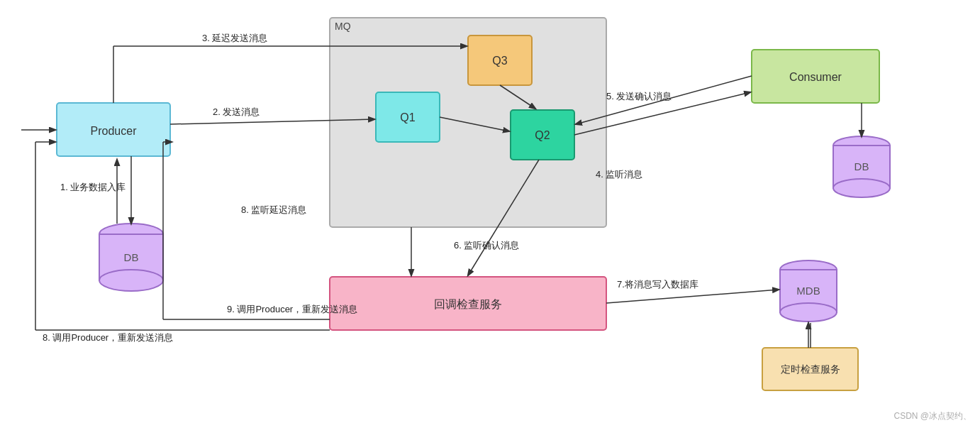  I want to click on svg-text: 3. 延迟发送消息, so click(235, 38).